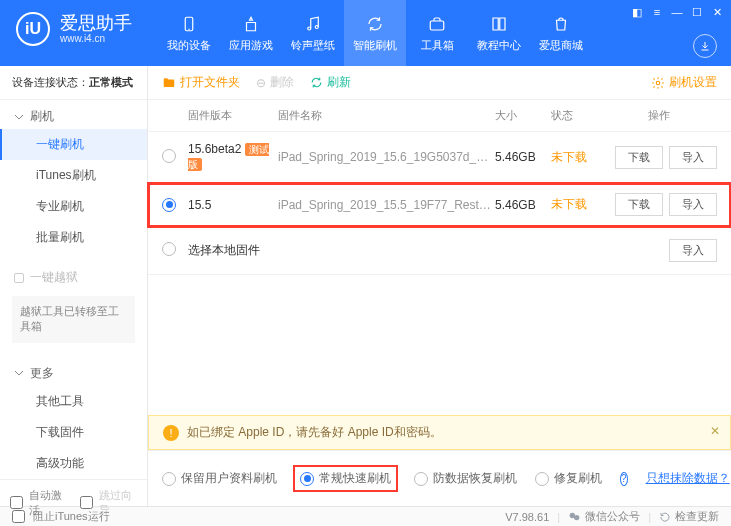  What do you see at coordinates (251, 33) in the screenshot?
I see `nav-apps: 应用游戏` at bounding box center [251, 33].